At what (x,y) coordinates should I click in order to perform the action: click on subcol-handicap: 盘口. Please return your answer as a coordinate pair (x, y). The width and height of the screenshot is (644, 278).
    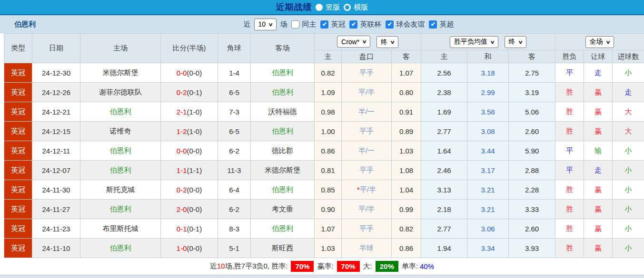
    Looking at the image, I should click on (367, 57).